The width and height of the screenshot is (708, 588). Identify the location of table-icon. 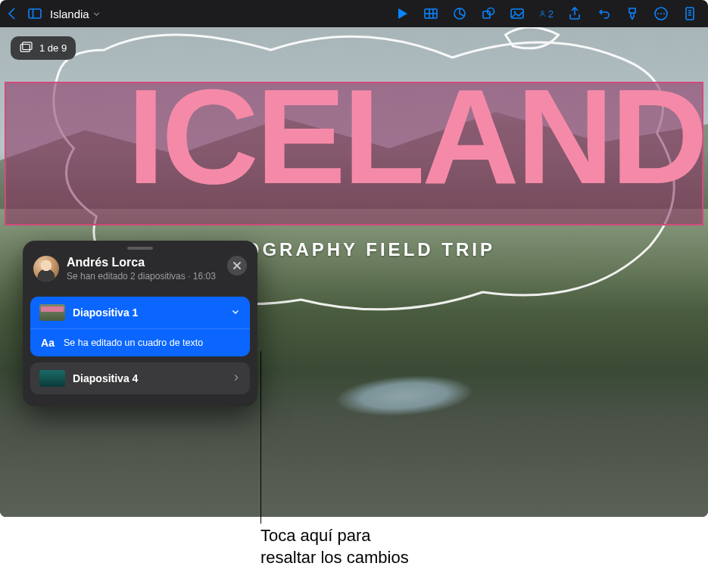
(431, 14).